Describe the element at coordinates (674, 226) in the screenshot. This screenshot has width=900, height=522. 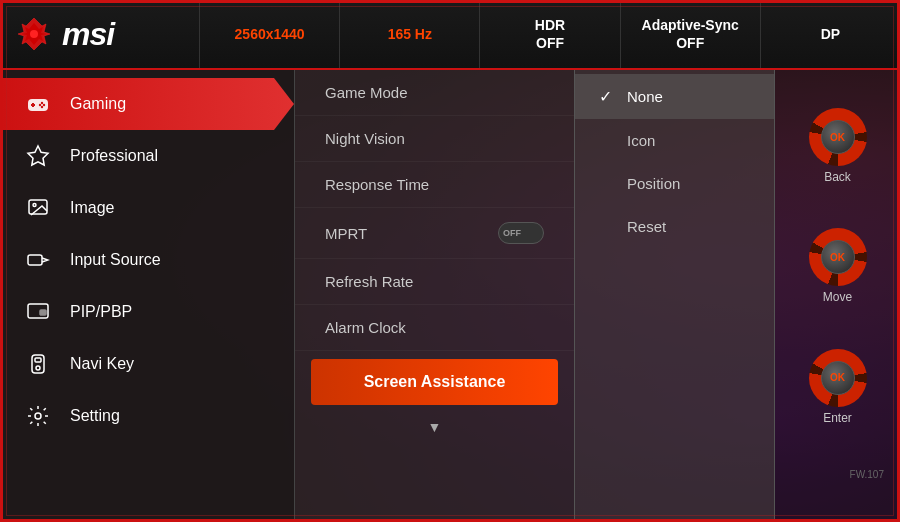
I see `dropdown-item-reset: Reset` at that location.